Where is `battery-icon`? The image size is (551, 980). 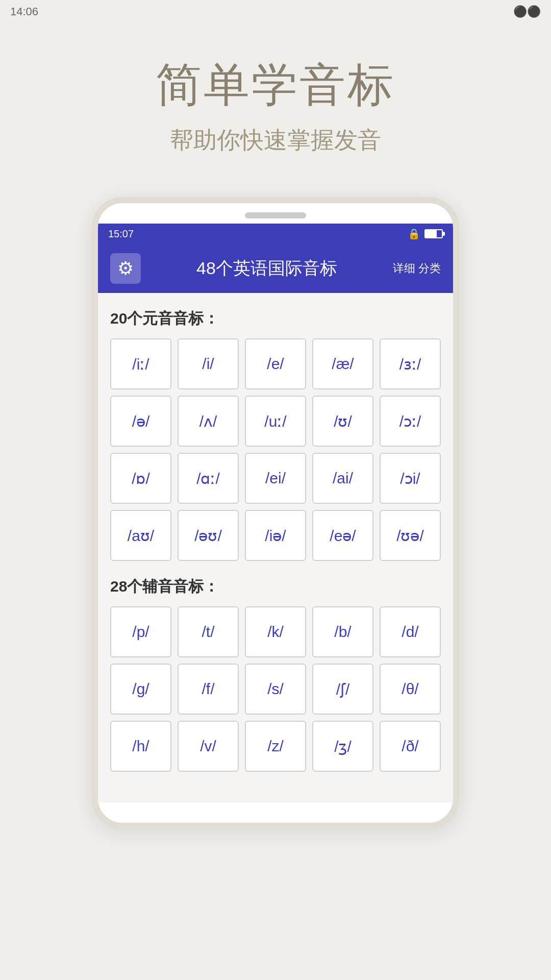 battery-icon is located at coordinates (434, 234).